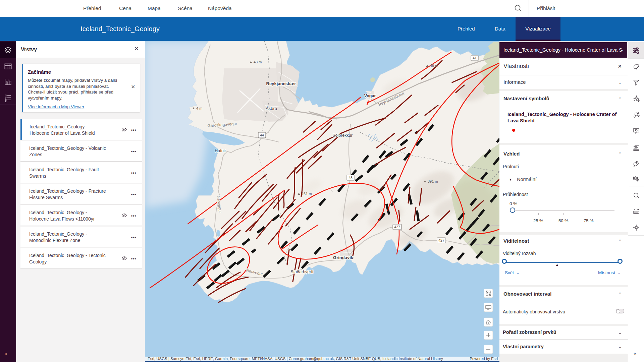 The height and width of the screenshot is (362, 644). Describe the element at coordinates (342, 135) in the screenshot. I see `svg-text: Sólbrekkur` at that location.